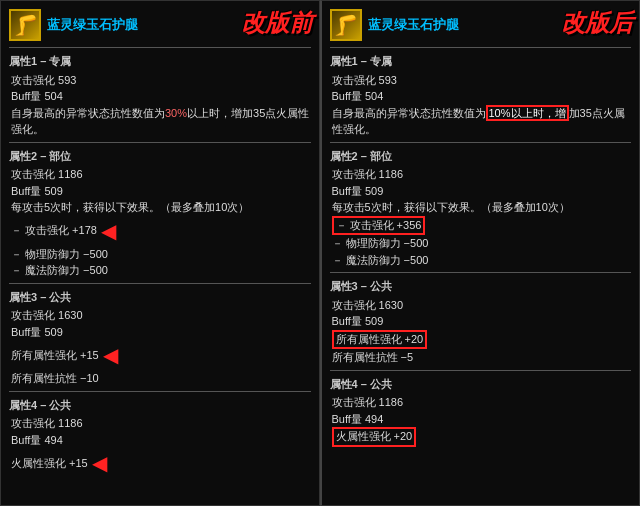  I want to click on right-attr3-line1: 攻击强化 1630, so click(481, 306).